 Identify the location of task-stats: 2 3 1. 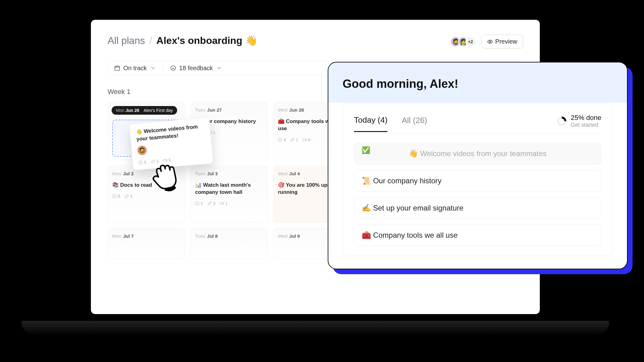
(229, 203).